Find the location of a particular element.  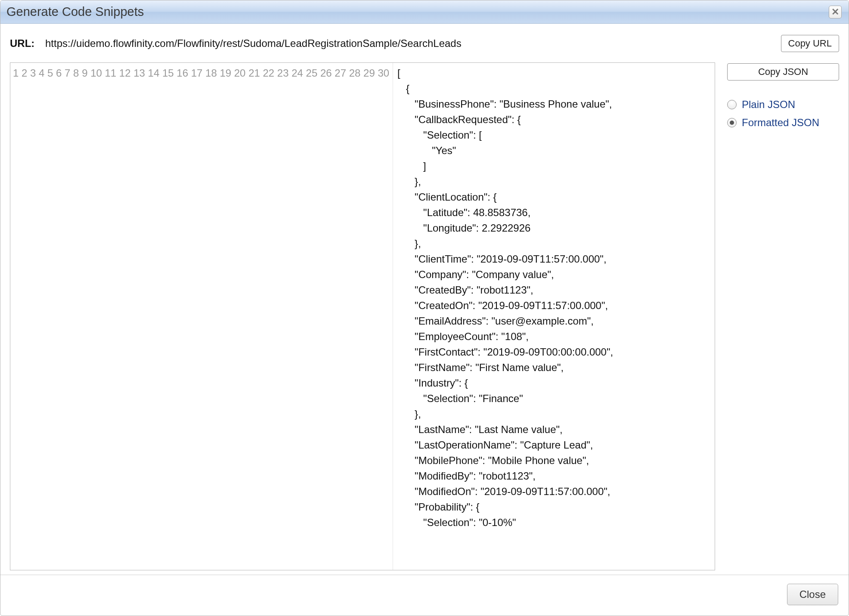

url-value: https://uidemo.flowfinity.com/Flowfinity… is located at coordinates (411, 43).